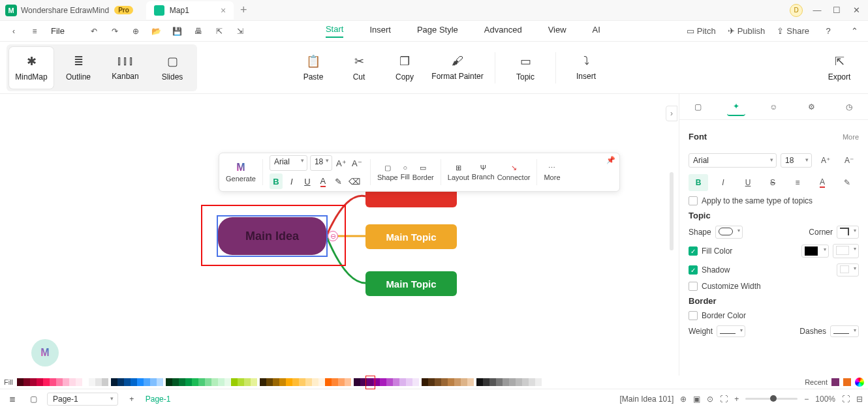 The width and height of the screenshot is (868, 418). Describe the element at coordinates (341, 163) in the screenshot. I see `font-grow-icon: A⁺` at that location.